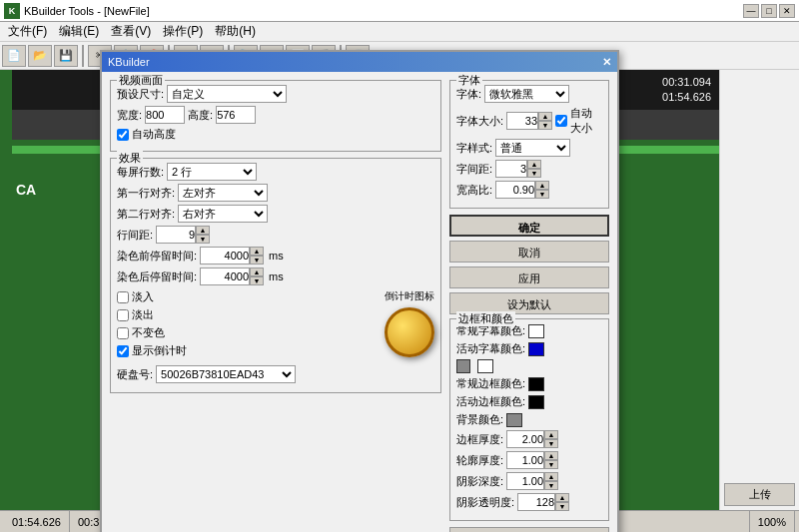 The height and width of the screenshot is (532, 799). Describe the element at coordinates (525, 439) in the screenshot. I see `border-thickness-input` at that location.